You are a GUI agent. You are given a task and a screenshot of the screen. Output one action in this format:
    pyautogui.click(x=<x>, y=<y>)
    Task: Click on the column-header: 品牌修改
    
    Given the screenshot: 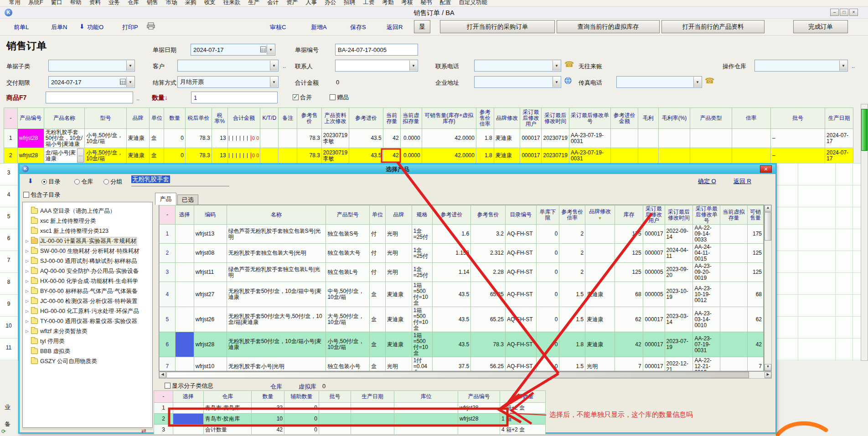 What is the action you would take?
    pyautogui.click(x=507, y=118)
    